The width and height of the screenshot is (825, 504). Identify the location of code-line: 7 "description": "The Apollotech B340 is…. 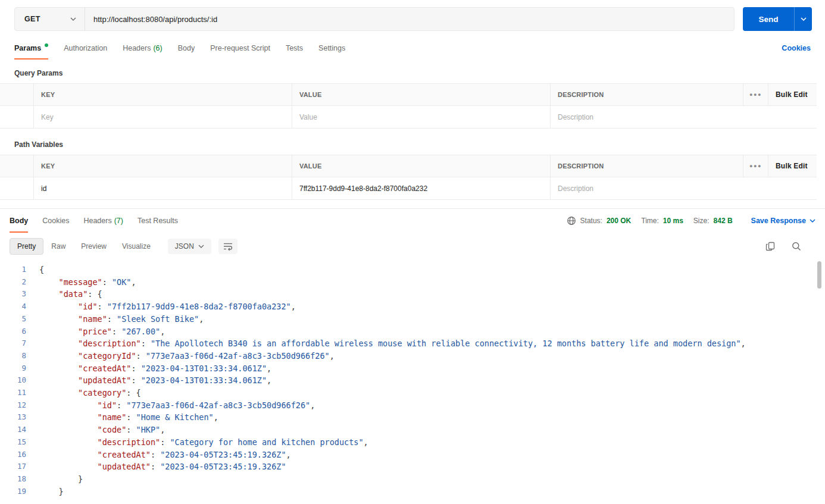
(412, 344).